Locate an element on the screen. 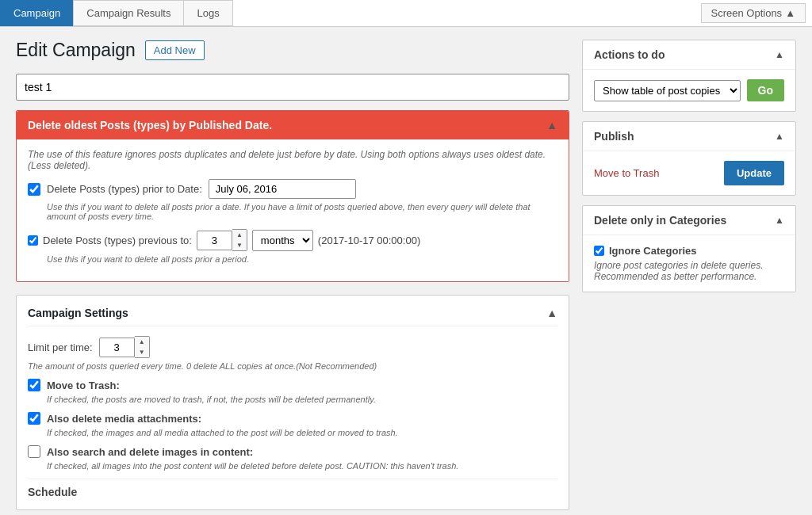 The height and width of the screenshot is (515, 812). update-button: Update is located at coordinates (754, 173).